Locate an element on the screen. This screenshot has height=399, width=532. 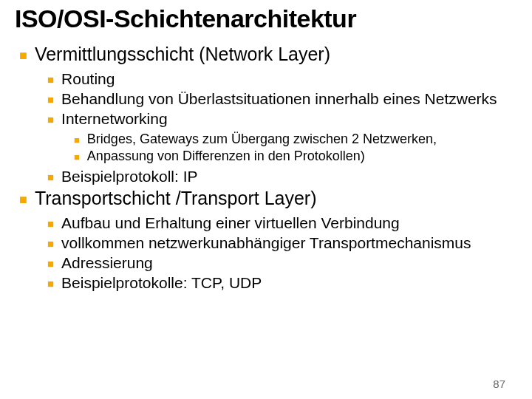
list-item: ■ Routing is located at coordinates (266, 78).